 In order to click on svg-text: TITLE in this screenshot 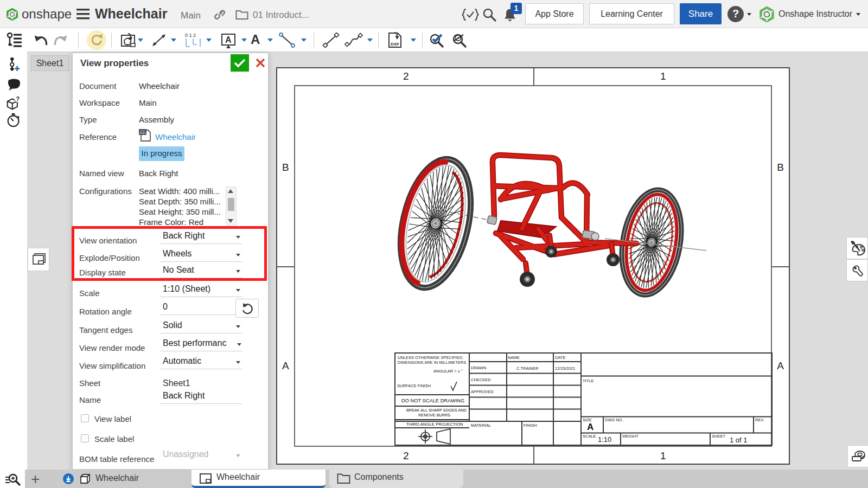, I will do `click(588, 381)`.